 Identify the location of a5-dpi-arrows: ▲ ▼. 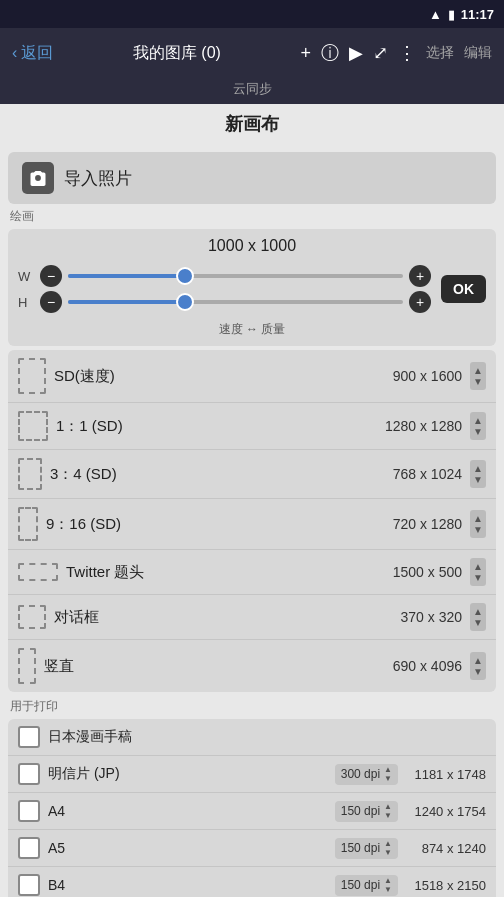
(388, 848).